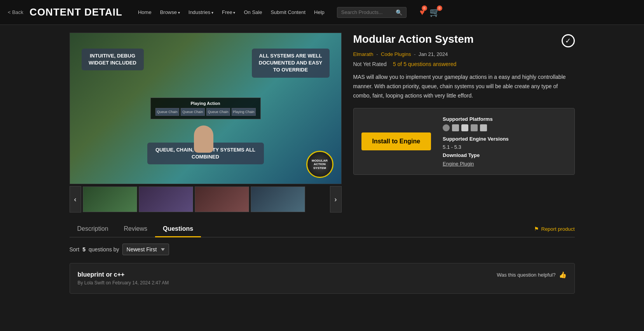 Image resolution: width=644 pixels, height=331 pixels. Describe the element at coordinates (504, 155) in the screenshot. I see `download-type-label: Download Type` at that location.